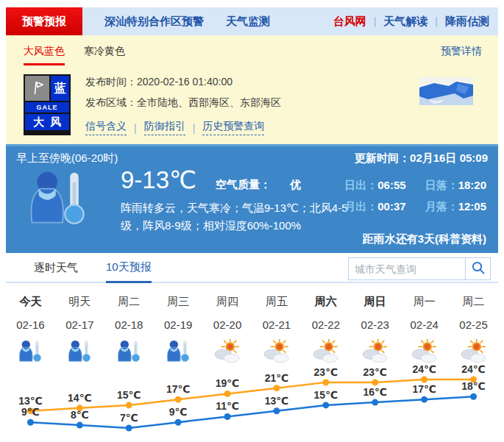 The width and height of the screenshot is (504, 442). I want to click on day-column: 周二02-25, so click(474, 329).